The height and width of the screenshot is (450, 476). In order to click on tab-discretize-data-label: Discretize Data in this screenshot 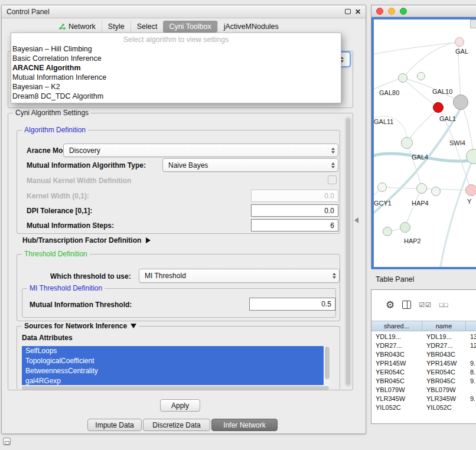, I will do `click(176, 425)`.